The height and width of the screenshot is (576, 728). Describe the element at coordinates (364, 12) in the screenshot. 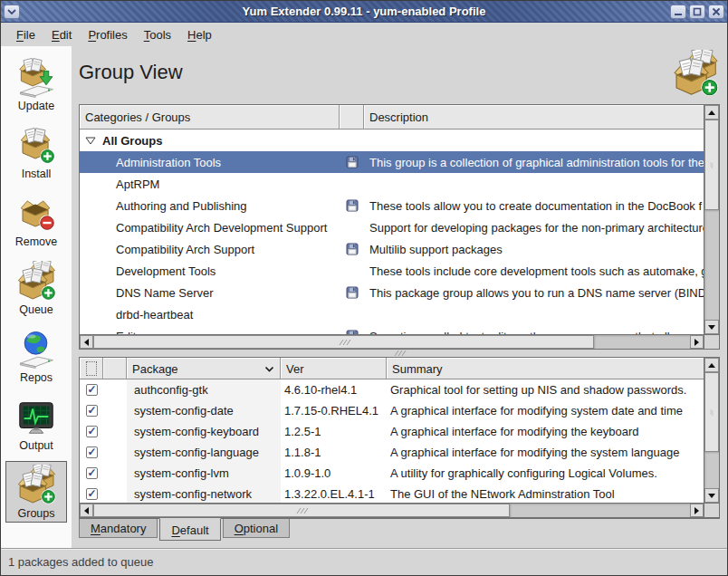

I see `titlebar: Yum Extender 0.99.11 - yum-enabled Profi…` at that location.